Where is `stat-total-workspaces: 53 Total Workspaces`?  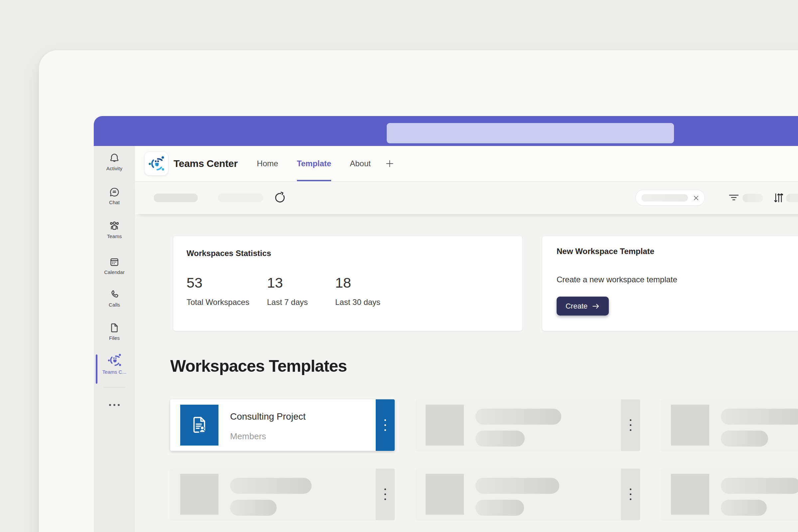
stat-total-workspaces: 53 Total Workspaces is located at coordinates (227, 291).